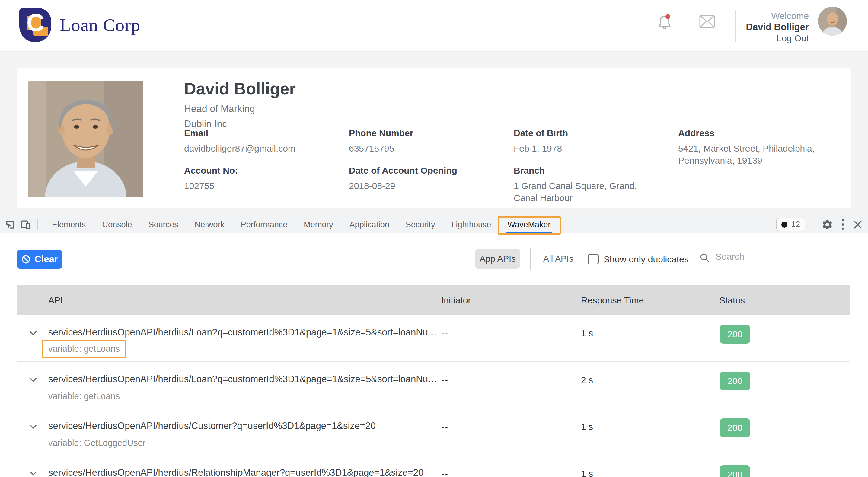 This screenshot has height=477, width=868. Describe the element at coordinates (403, 171) in the screenshot. I see `field-label-account-opening: Date of Account Opening` at that location.